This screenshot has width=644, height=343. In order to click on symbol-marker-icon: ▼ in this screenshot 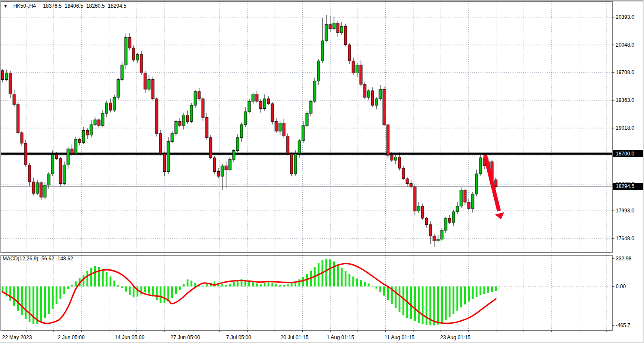, I will do `click(6, 6)`.